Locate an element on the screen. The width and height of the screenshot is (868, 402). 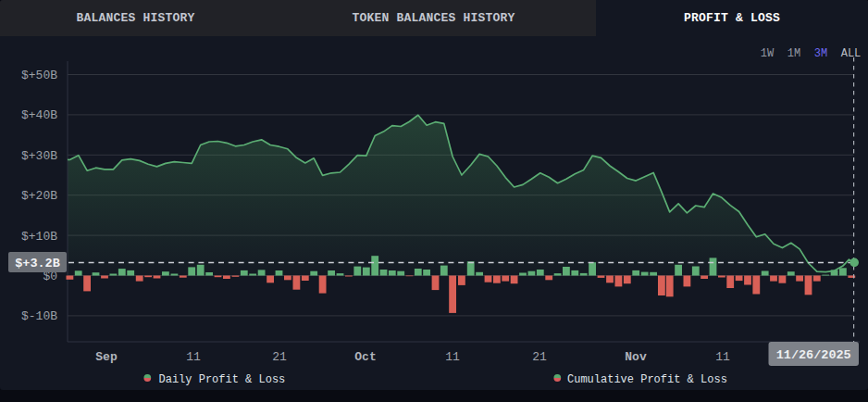
svg-text: ALL is located at coordinates (851, 54).